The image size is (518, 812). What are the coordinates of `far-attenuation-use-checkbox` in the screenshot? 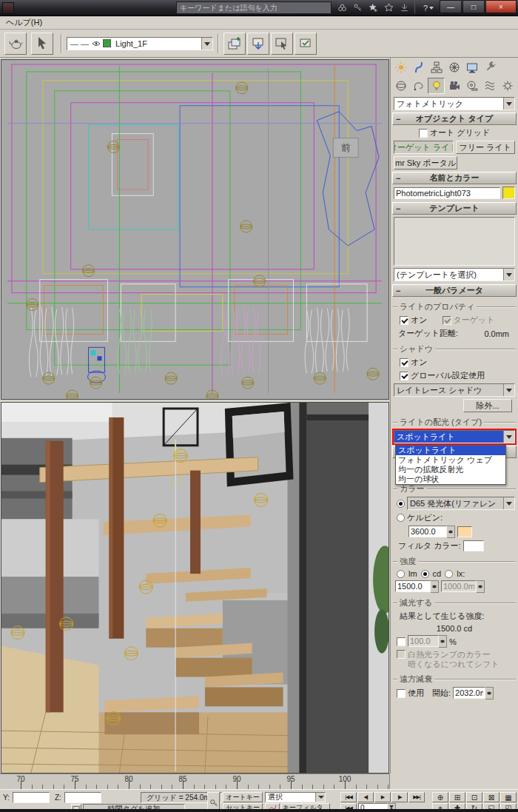 It's located at (401, 694).